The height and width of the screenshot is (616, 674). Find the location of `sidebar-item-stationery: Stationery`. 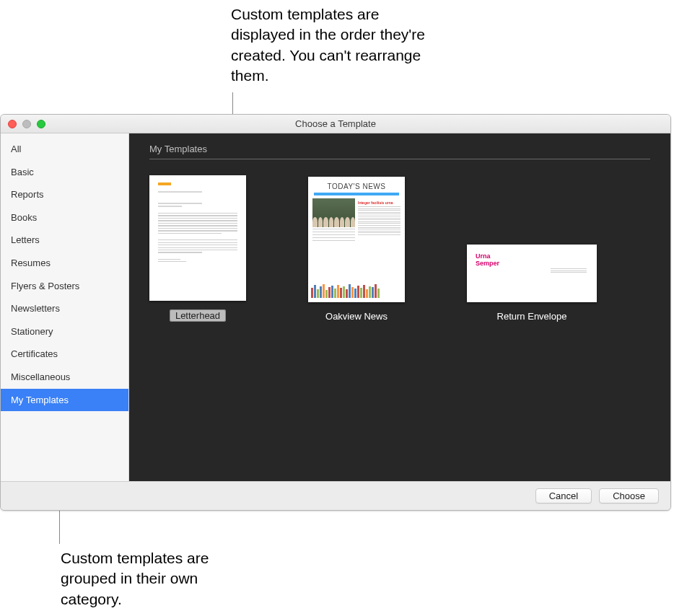

sidebar-item-stationery: Stationery is located at coordinates (65, 332).